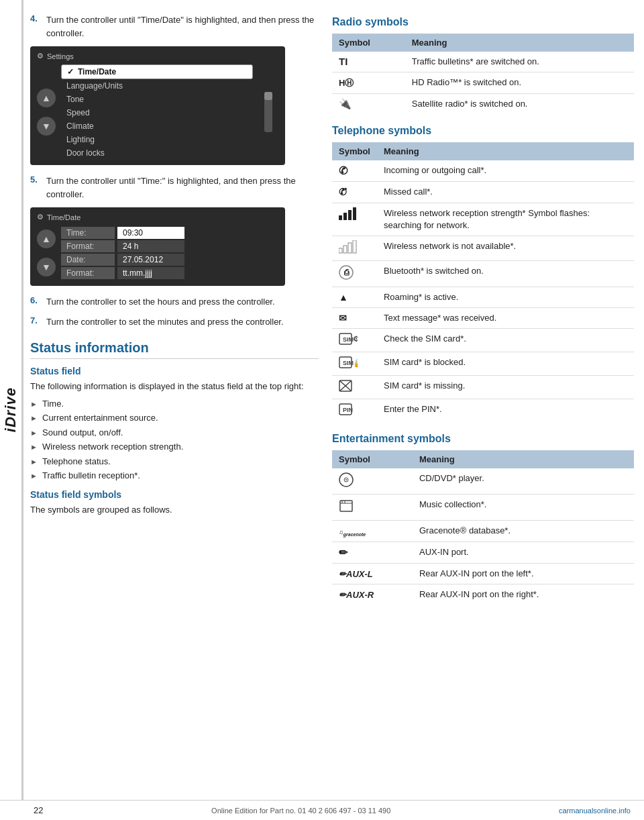 This screenshot has height=820, width=644. I want to click on ent-sym-3: ✏, so click(372, 552).